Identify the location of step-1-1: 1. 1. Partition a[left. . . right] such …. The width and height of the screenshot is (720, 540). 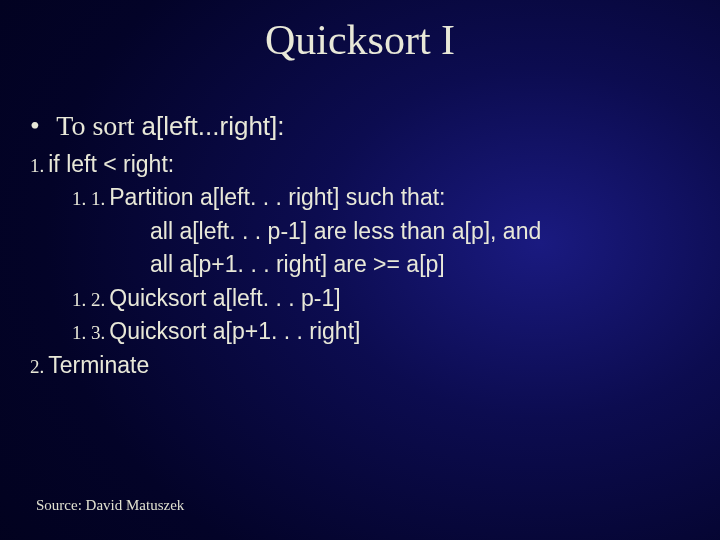
(365, 198).